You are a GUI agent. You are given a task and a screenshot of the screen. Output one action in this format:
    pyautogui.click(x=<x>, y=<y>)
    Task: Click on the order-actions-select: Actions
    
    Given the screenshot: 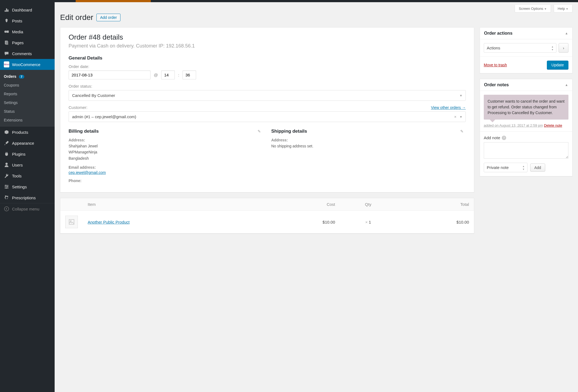 What is the action you would take?
    pyautogui.click(x=520, y=48)
    